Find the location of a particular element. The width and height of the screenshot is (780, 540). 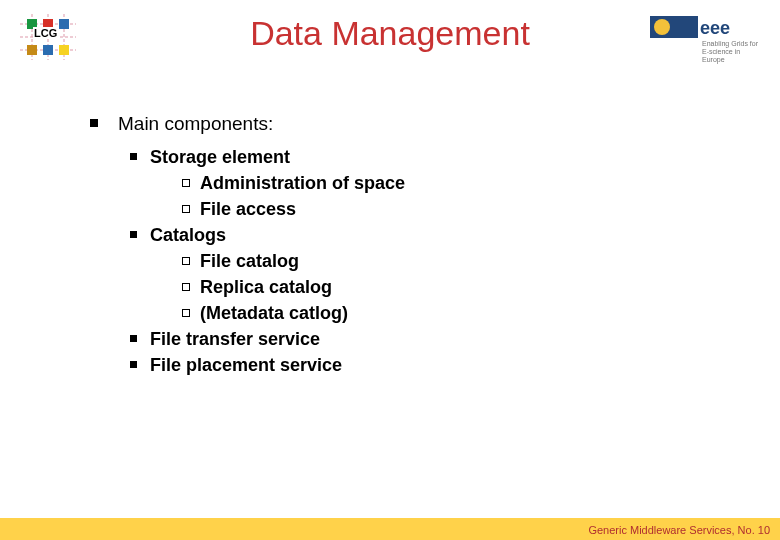

item-storage-admin: Administration of space is located at coordinates (405, 183).